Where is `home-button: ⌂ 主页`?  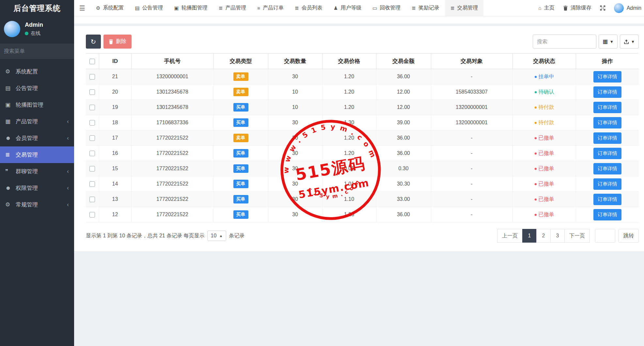
home-button: ⌂ 主页 is located at coordinates (546, 8).